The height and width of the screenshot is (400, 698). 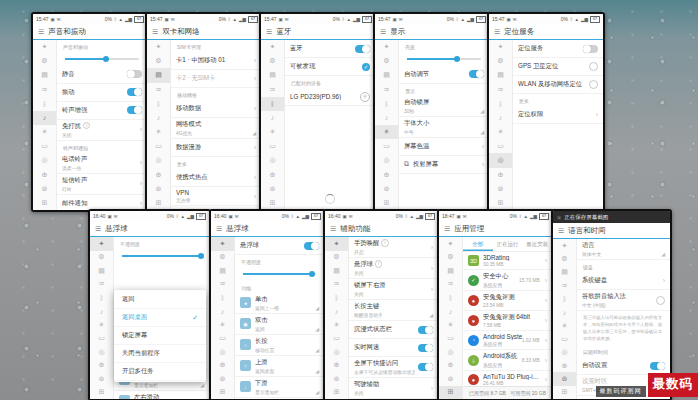 What do you see at coordinates (444, 165) in the screenshot?
I see `list-item: ⧉投射屏幕›` at bounding box center [444, 165].